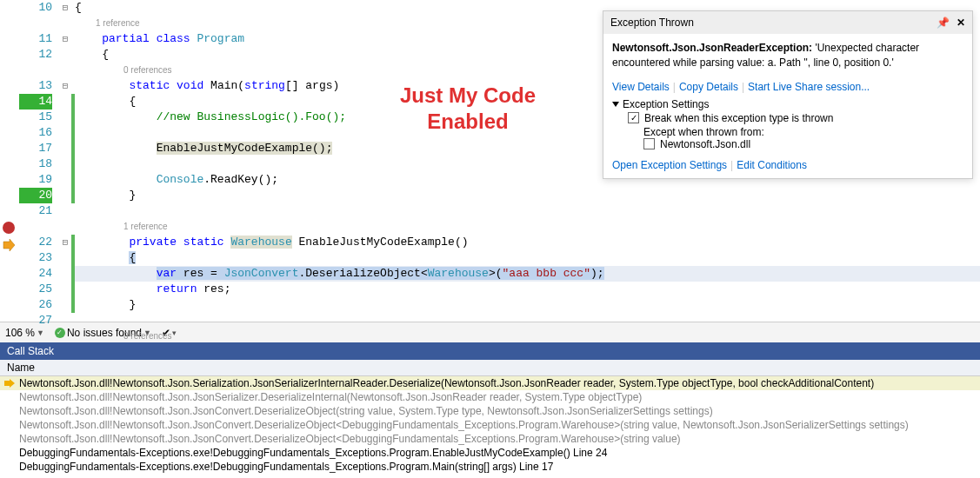  What do you see at coordinates (788, 104) in the screenshot?
I see `exception-settings-expander: Exception Settings` at bounding box center [788, 104].